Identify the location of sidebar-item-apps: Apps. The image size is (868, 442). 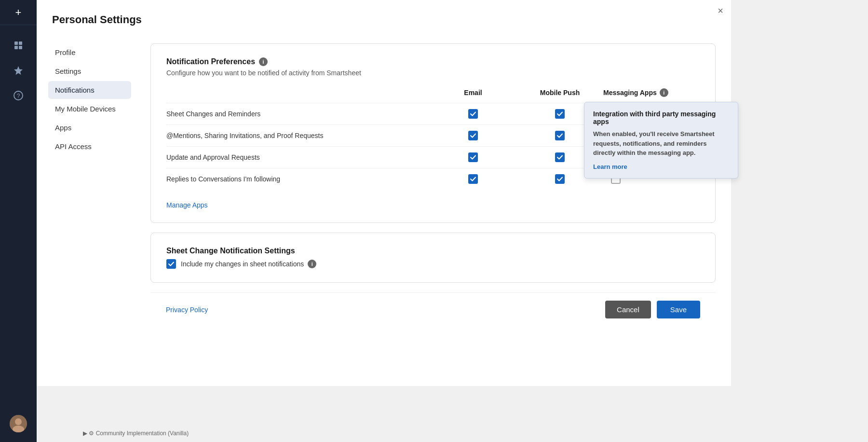
(90, 127).